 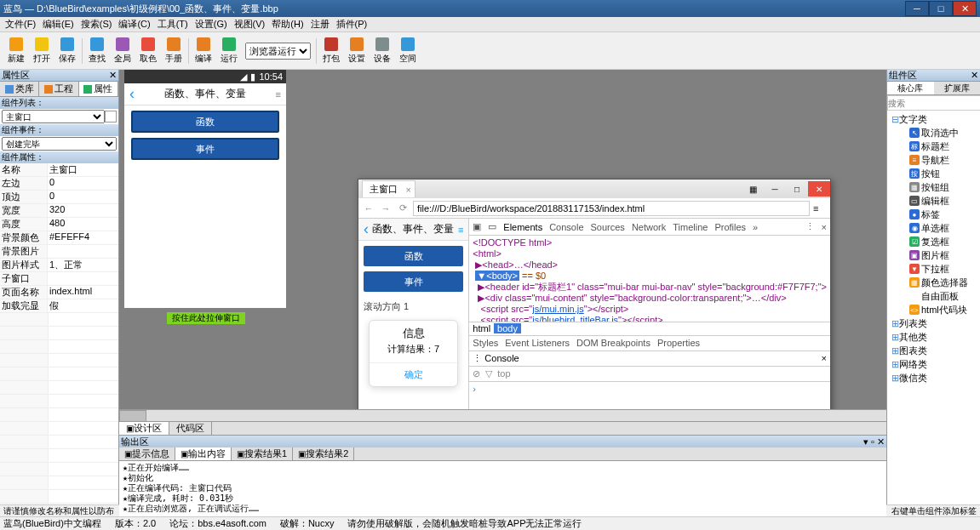 I want to click on menu-view: 视图(V), so click(x=250, y=24).